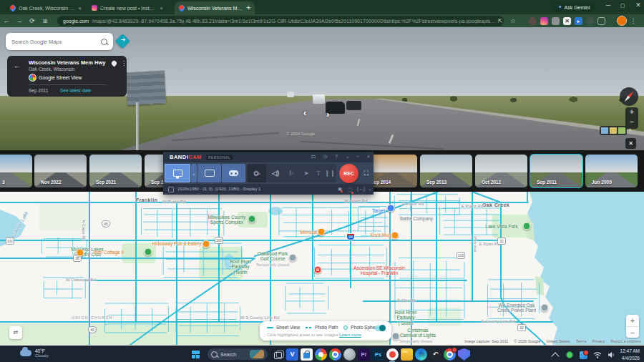 The width and height of the screenshot is (644, 362). I want to click on timeline-thumb: Oct 2012, so click(501, 171).